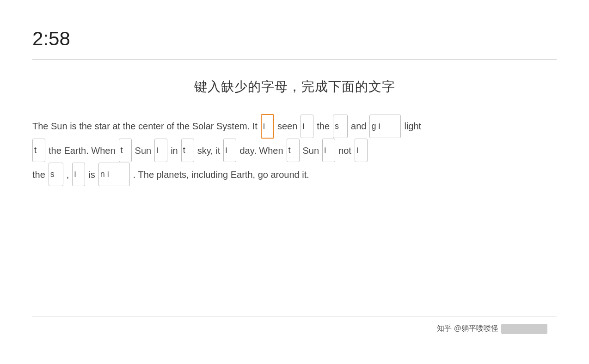 The height and width of the screenshot is (364, 589). I want to click on blank-to: t, so click(39, 151).